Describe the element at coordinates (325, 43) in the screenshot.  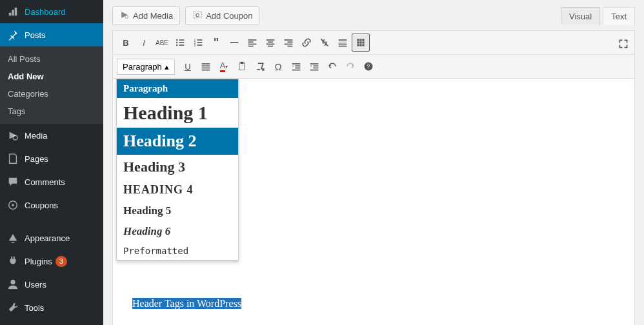
I see `unlink-button` at that location.